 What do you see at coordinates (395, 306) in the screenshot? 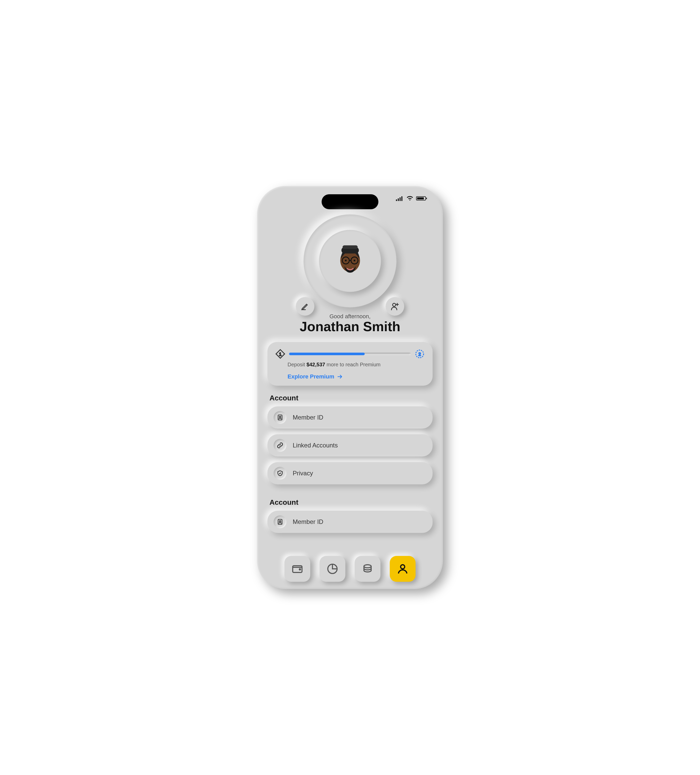
I see `add-user-button` at bounding box center [395, 306].